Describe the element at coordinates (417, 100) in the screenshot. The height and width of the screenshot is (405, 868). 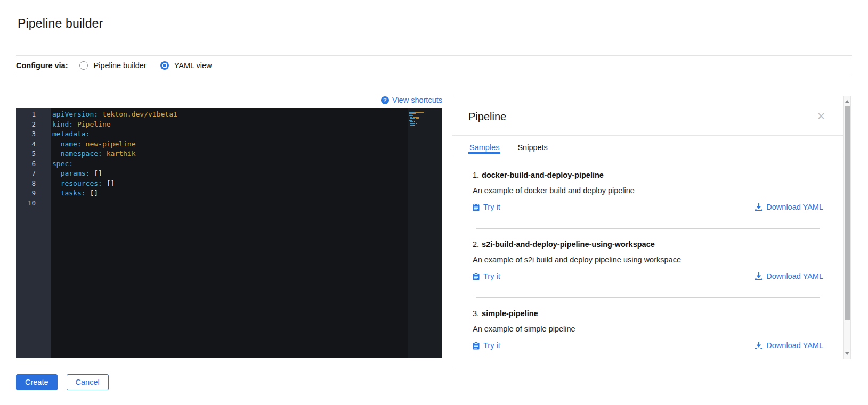
I see `view-shortcuts-label: View shortcuts` at that location.